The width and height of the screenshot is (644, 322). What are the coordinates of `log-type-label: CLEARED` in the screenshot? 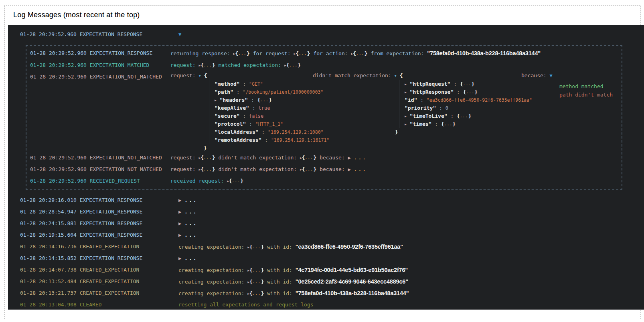 It's located at (91, 304).